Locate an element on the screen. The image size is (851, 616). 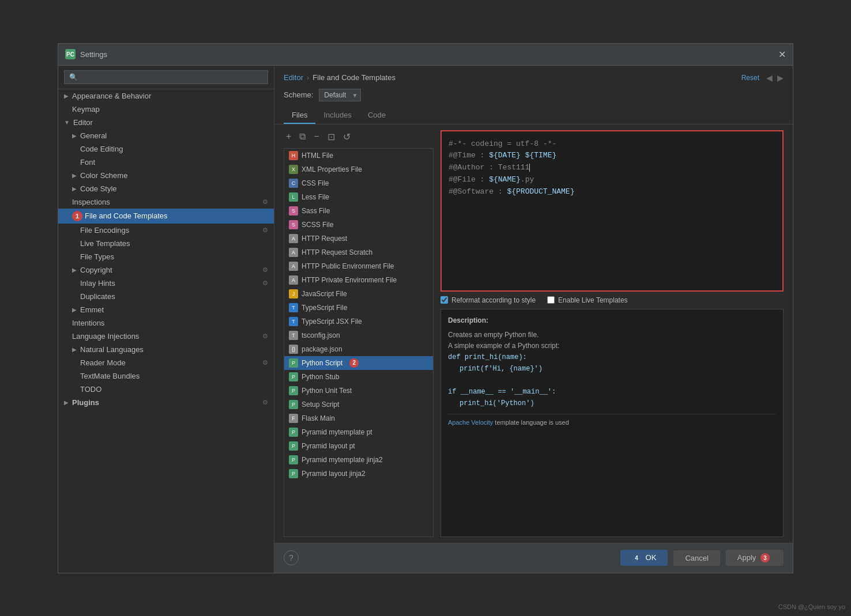
desc-code-line5: print_hi('Python') is located at coordinates (612, 403).